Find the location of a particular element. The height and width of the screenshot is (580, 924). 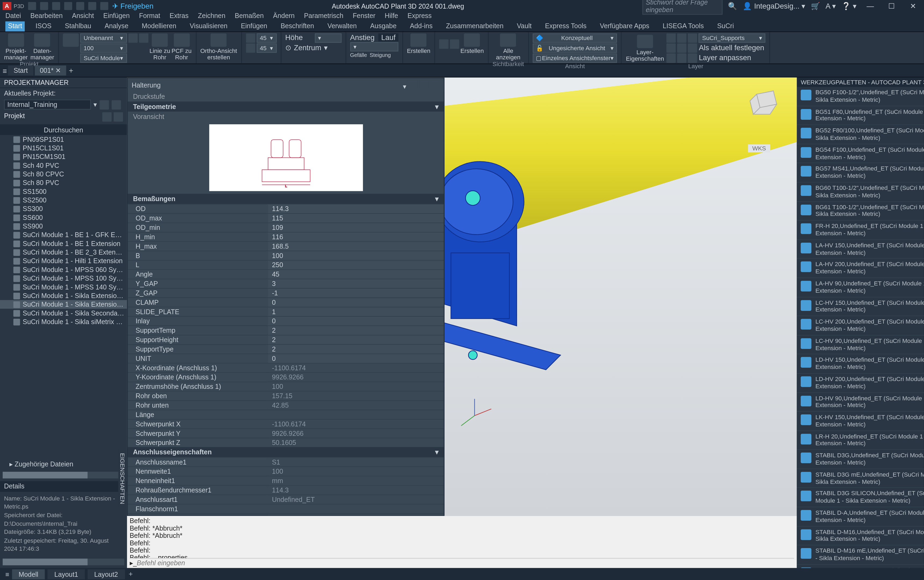

palette-item: STABIL D-M16,Undefined_ET (SuCri Module … is located at coordinates (860, 536).